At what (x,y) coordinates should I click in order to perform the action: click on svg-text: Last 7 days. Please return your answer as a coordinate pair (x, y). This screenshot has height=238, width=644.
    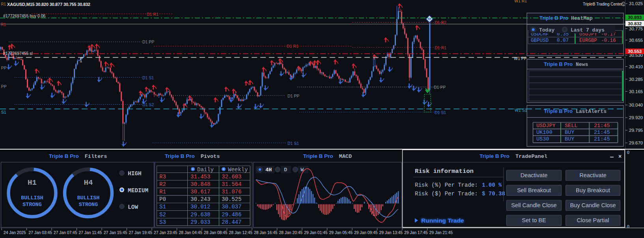
    Looking at the image, I should click on (588, 30).